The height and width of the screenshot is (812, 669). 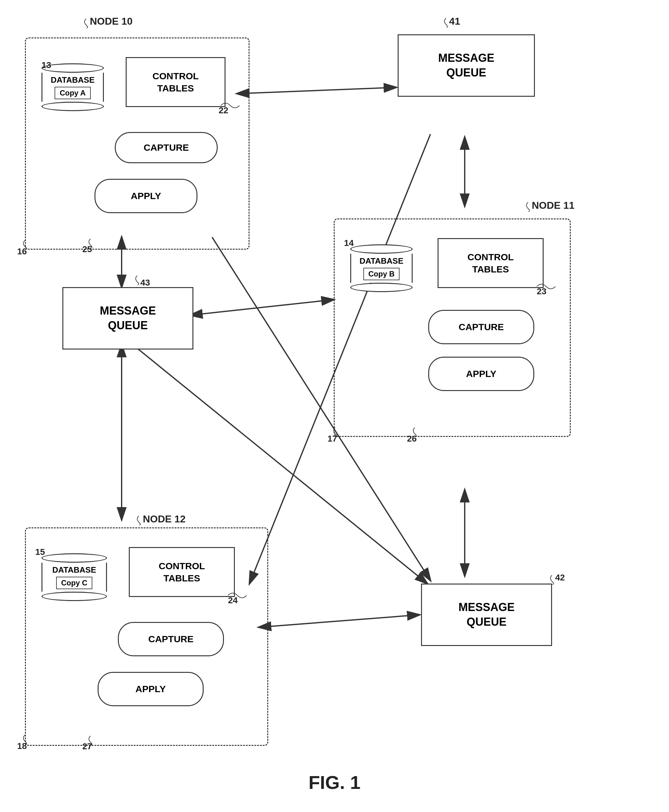 What do you see at coordinates (382, 274) in the screenshot?
I see `node11-copy-box: Copy B` at bounding box center [382, 274].